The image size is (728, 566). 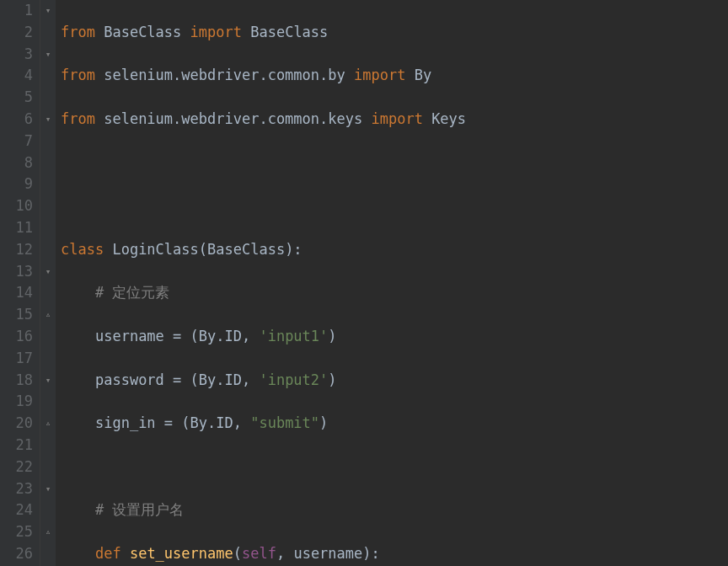 I want to click on code-line: username = (By.ID, 'input1'), so click(x=394, y=337).